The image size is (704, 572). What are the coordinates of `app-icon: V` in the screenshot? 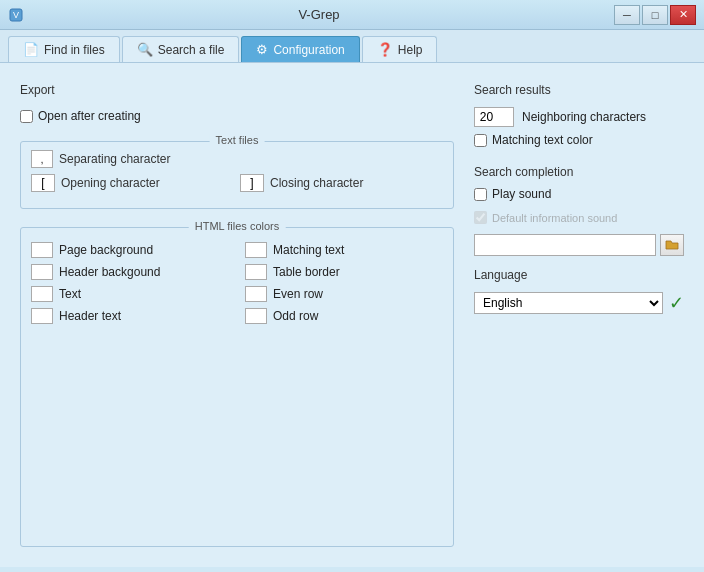 It's located at (16, 15).